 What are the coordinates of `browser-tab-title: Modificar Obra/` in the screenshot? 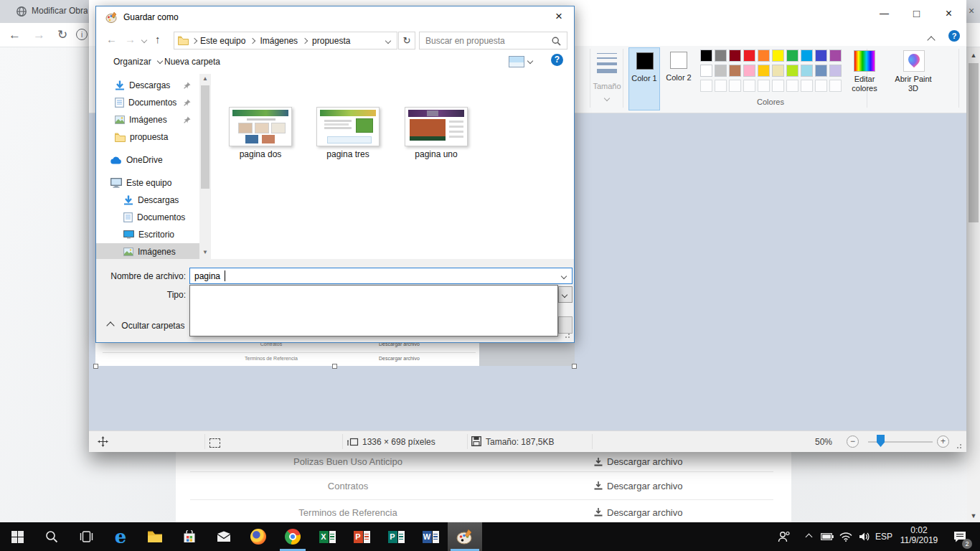 It's located at (60, 11).